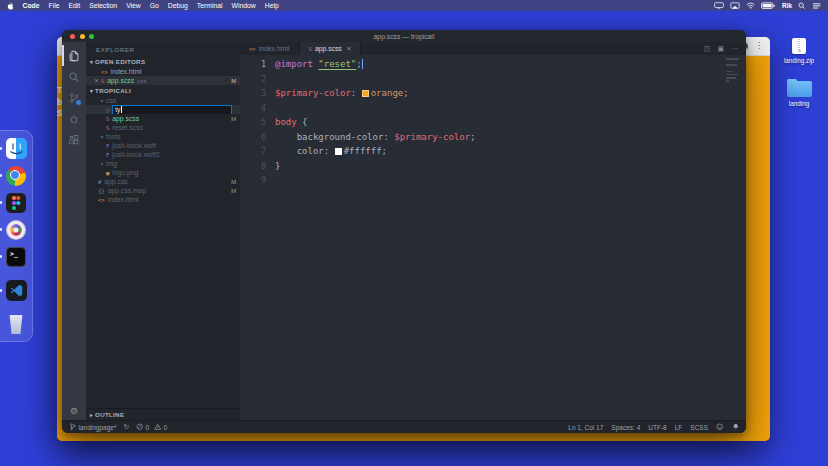  I want to click on code-line-6: 6 background-color: $primary-color;, so click(493, 138).